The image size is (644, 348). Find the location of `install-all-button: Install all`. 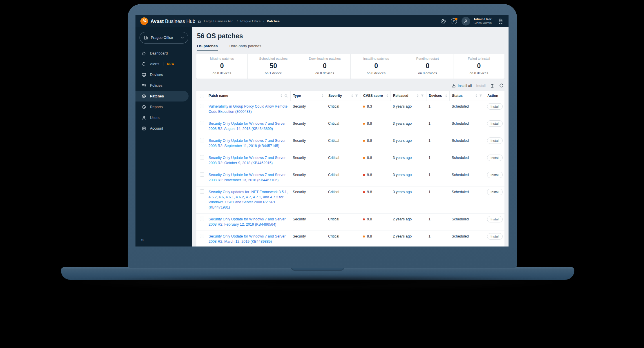

install-all-button: Install all is located at coordinates (462, 86).